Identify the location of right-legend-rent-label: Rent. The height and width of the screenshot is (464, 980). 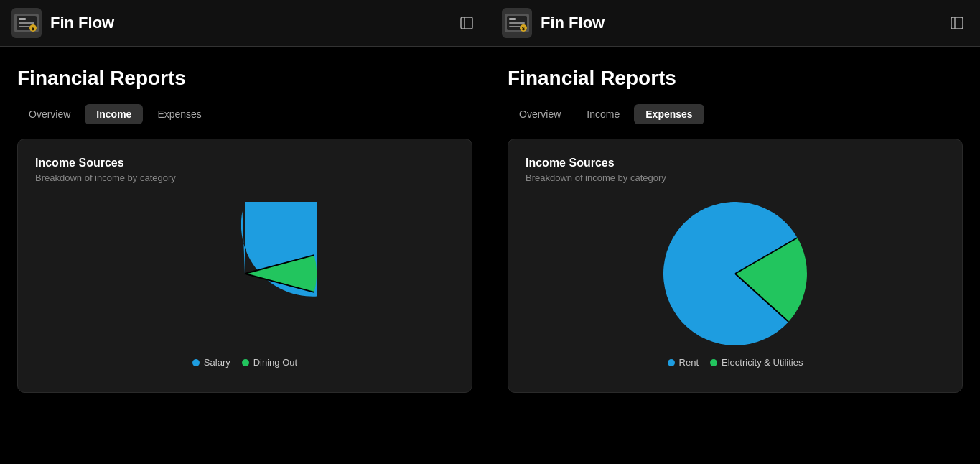
(689, 362).